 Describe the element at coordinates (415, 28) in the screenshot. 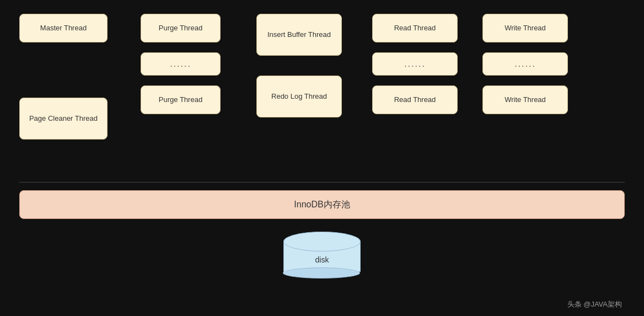

I see `read-thread-1-box: Read Thread` at that location.